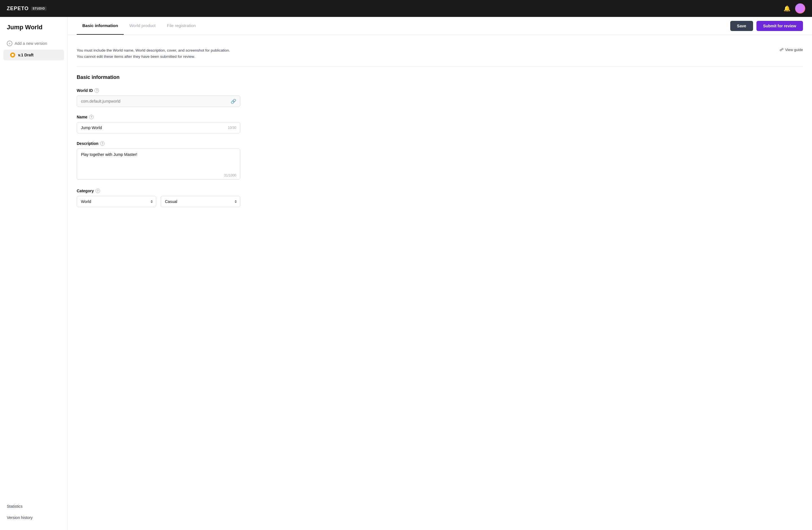 The image size is (812, 530). Describe the element at coordinates (158, 164) in the screenshot. I see `description-textarea` at that location.